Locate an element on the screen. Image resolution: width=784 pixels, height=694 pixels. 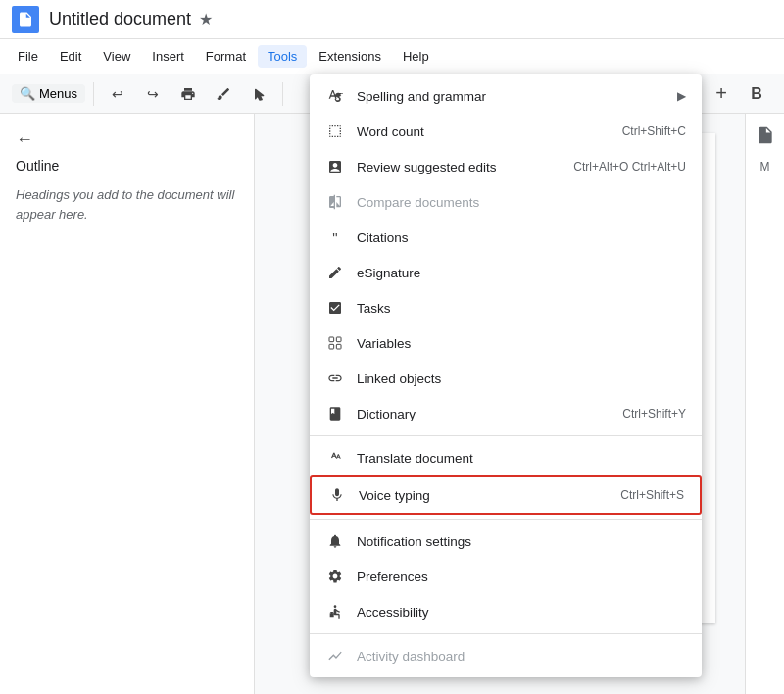
star-icon: ★ is located at coordinates (206, 20).